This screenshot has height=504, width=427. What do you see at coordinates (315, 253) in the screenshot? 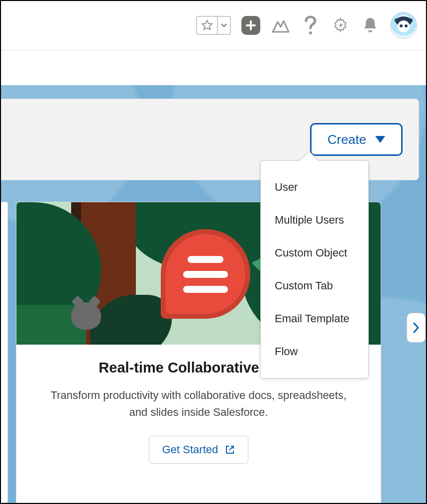
I see `menu-item-custom-object: Custom Object` at bounding box center [315, 253].